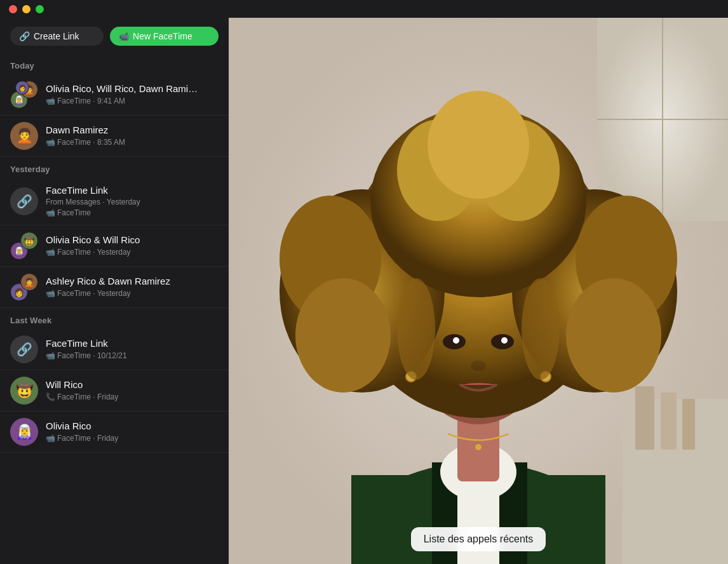 The image size is (728, 564). I want to click on call-name: Dawn Ramirez, so click(132, 130).